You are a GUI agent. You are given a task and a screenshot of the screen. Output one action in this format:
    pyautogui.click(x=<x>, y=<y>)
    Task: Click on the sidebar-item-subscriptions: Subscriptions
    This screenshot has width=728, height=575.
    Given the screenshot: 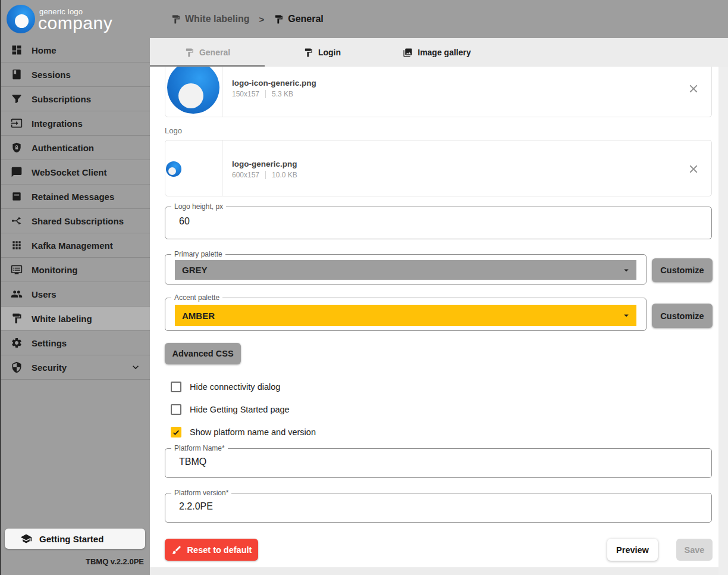 What is the action you would take?
    pyautogui.click(x=75, y=99)
    